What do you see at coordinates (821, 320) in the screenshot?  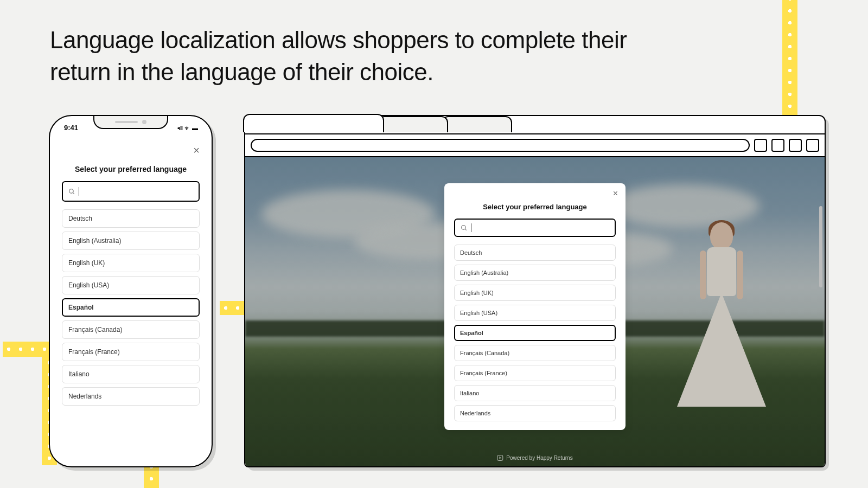 I see `scrollbar` at bounding box center [821, 320].